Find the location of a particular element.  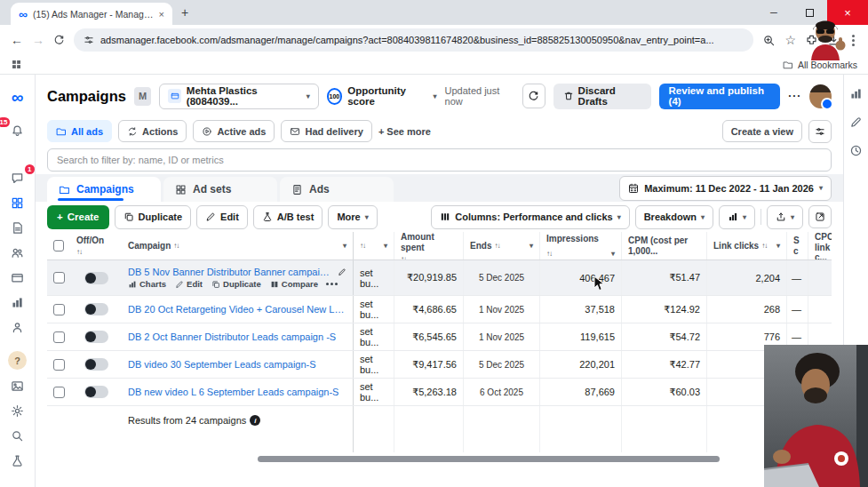

help-icon: ? is located at coordinates (18, 361).